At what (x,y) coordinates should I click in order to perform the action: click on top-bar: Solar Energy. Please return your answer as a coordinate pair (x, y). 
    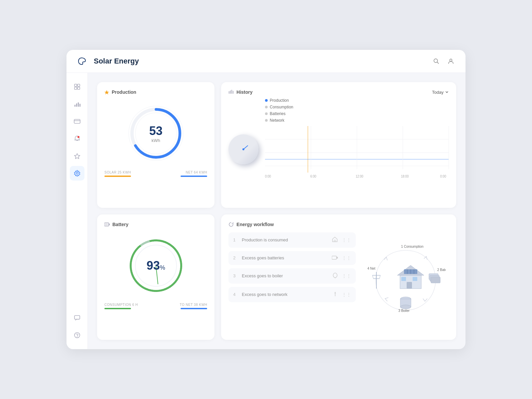
    Looking at the image, I should click on (266, 61).